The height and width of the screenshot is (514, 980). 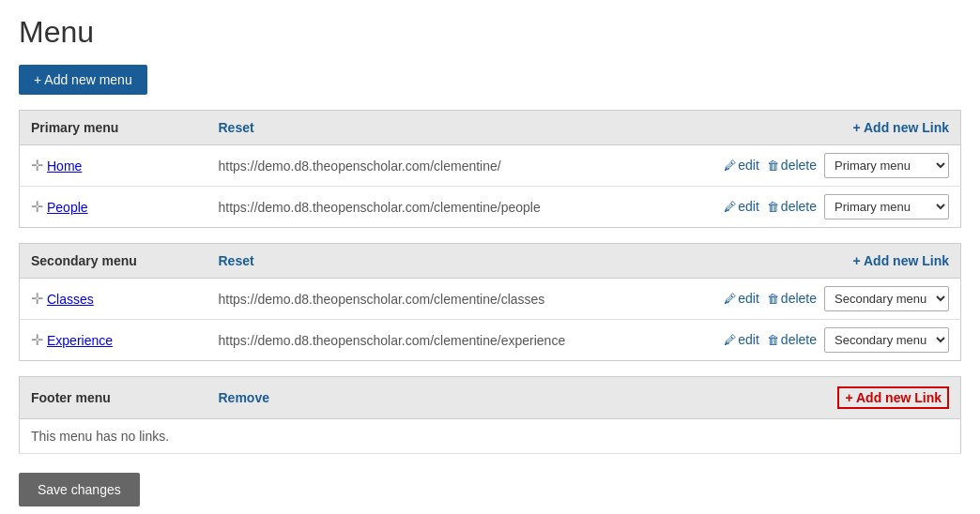 I want to click on section-header-footer: Footer menu, so click(x=114, y=398).